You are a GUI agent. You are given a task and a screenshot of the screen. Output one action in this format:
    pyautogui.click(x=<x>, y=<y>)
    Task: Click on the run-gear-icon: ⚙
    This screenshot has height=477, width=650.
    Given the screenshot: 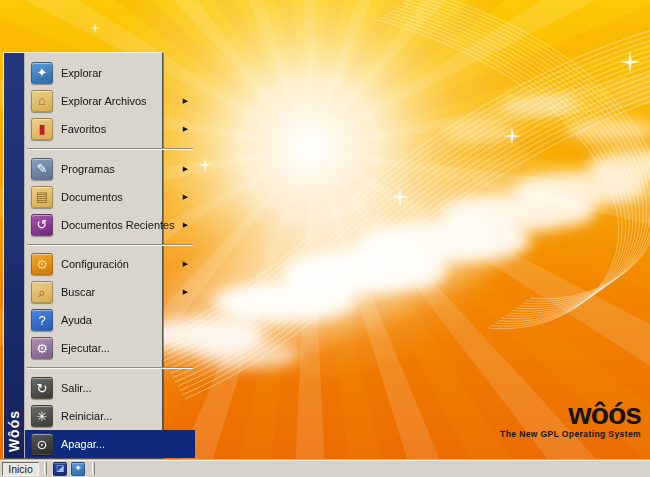 What is the action you would take?
    pyautogui.click(x=42, y=348)
    